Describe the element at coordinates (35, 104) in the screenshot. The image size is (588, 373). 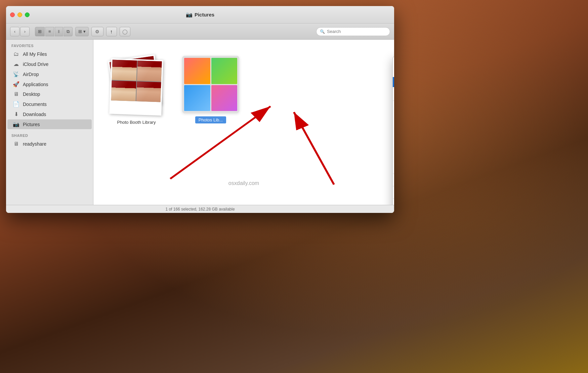
I see `sidebar-item-label: Documents` at that location.